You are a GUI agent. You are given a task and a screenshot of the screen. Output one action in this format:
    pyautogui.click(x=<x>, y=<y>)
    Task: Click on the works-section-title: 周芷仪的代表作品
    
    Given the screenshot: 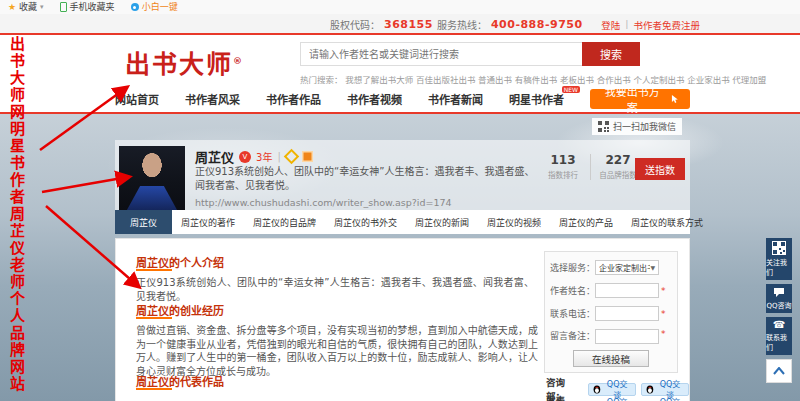 What is the action you would take?
    pyautogui.click(x=180, y=381)
    